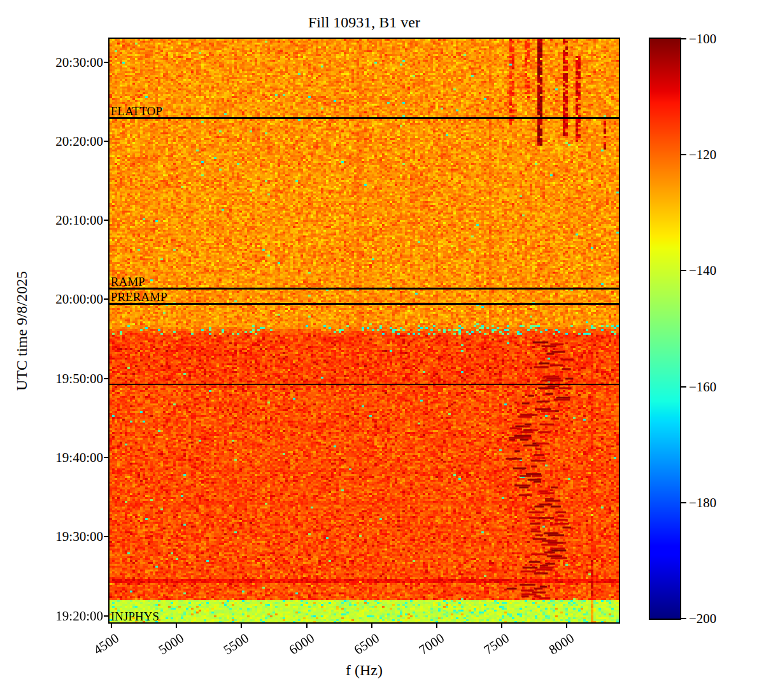 This screenshot has width=764, height=700. Describe the element at coordinates (703, 387) in the screenshot. I see `colorbar-tick-label: −160` at that location.